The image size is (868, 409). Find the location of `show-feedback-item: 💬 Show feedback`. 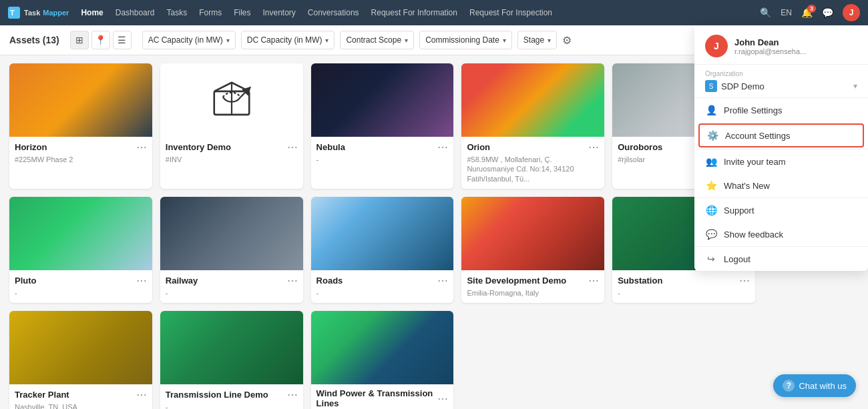

show-feedback-item: 💬 Show feedback is located at coordinates (781, 234).